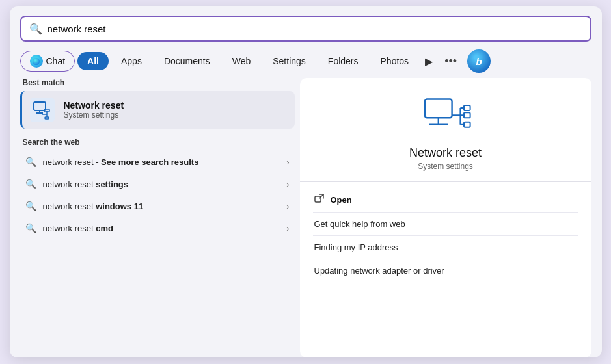 Image resolution: width=611 pixels, height=364 pixels. What do you see at coordinates (131, 61) in the screenshot?
I see `tab-apps: Apps` at bounding box center [131, 61].